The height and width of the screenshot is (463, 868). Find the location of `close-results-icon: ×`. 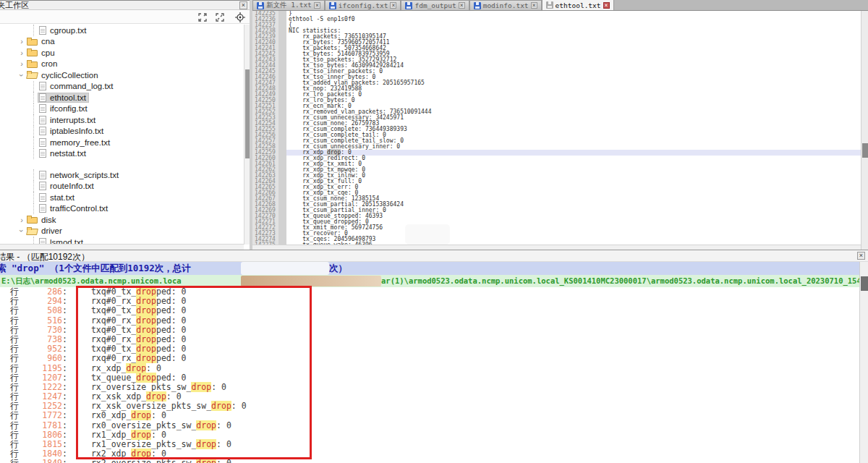

close-results-icon: × is located at coordinates (861, 256).